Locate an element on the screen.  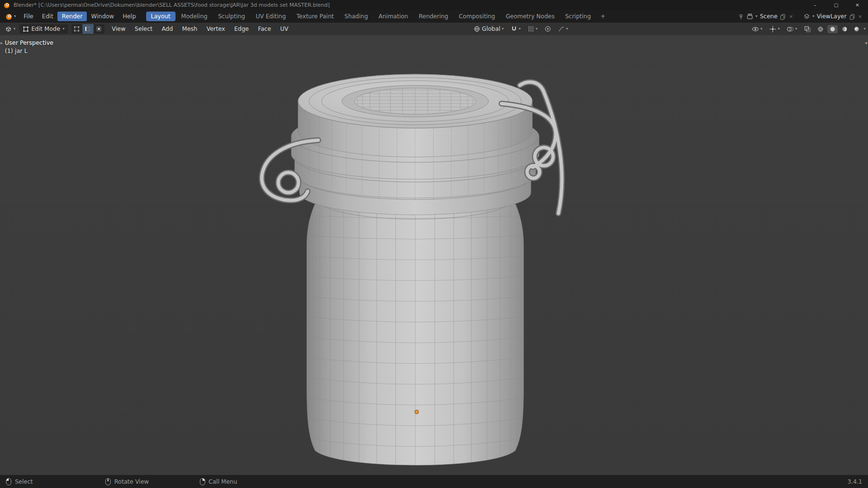
workspace-tab-animation: Animation is located at coordinates (393, 16).